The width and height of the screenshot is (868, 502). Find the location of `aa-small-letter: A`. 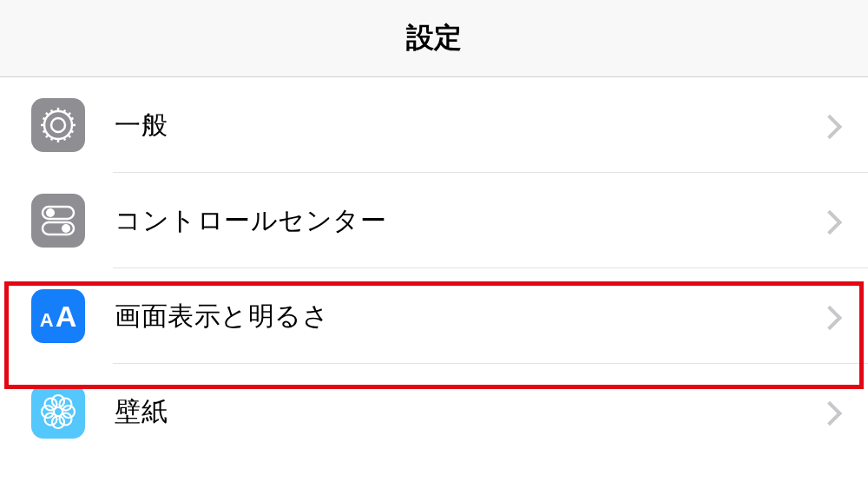

aa-small-letter: A is located at coordinates (47, 320).